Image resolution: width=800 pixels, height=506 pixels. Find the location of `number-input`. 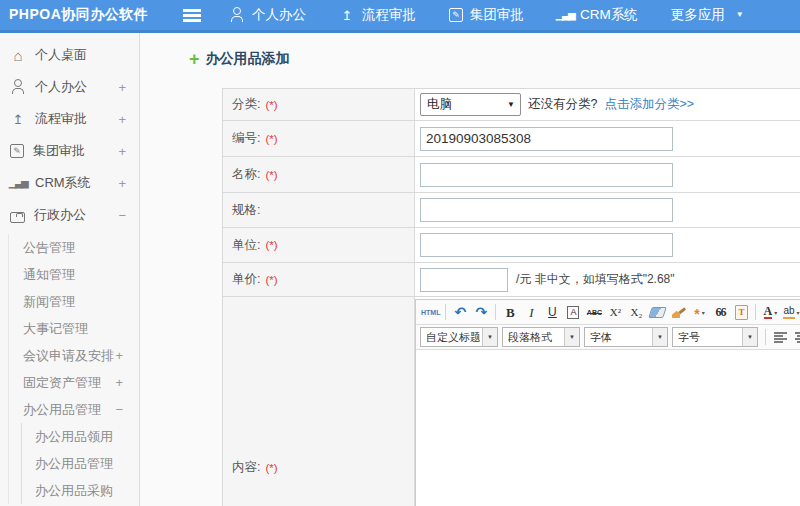

number-input is located at coordinates (546, 139).